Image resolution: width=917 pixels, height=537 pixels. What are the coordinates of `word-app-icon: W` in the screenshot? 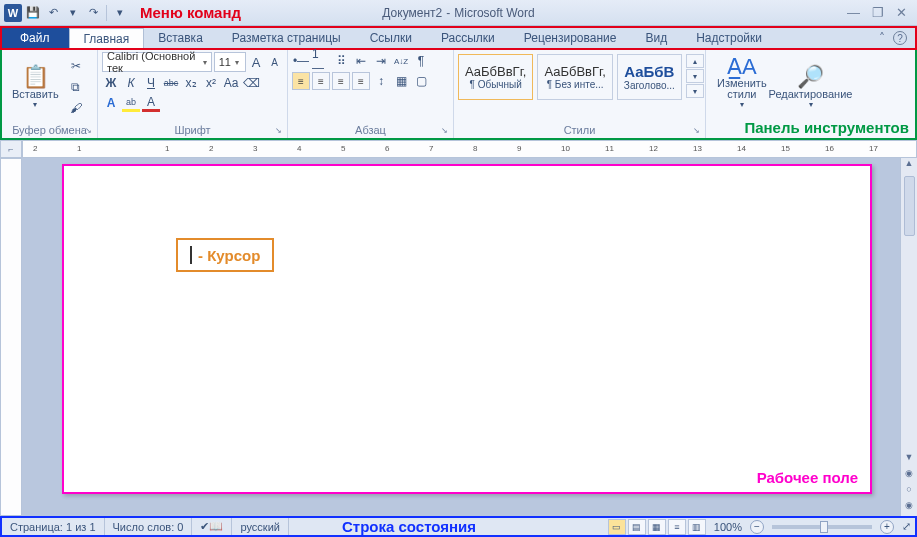 It's located at (13, 13).